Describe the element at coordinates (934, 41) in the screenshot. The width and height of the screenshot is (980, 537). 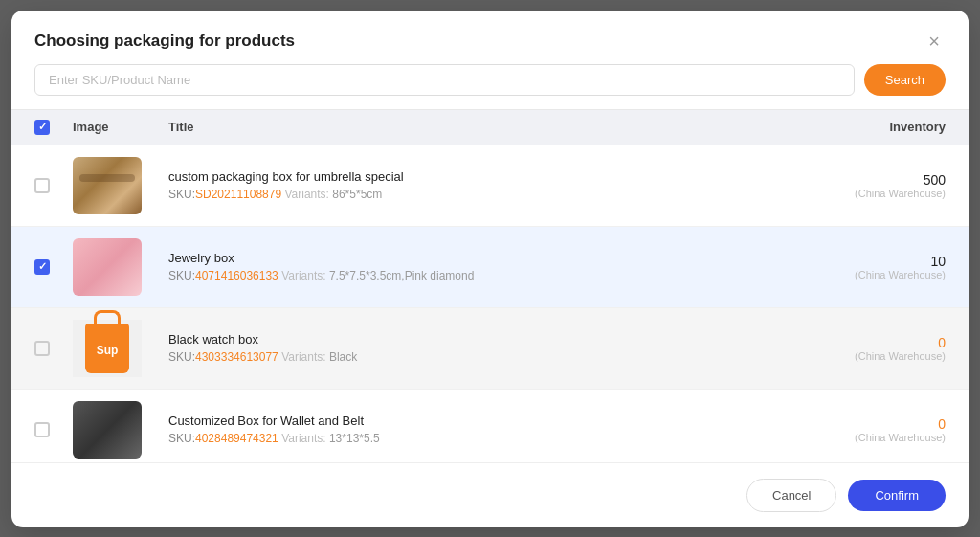
I see `close-button: ×` at that location.